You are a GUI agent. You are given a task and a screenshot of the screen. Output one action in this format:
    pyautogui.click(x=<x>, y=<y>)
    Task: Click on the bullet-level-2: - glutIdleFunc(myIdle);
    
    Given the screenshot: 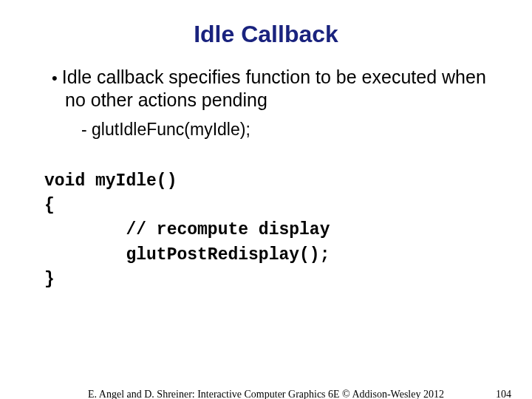 What is the action you would take?
    pyautogui.click(x=307, y=130)
    